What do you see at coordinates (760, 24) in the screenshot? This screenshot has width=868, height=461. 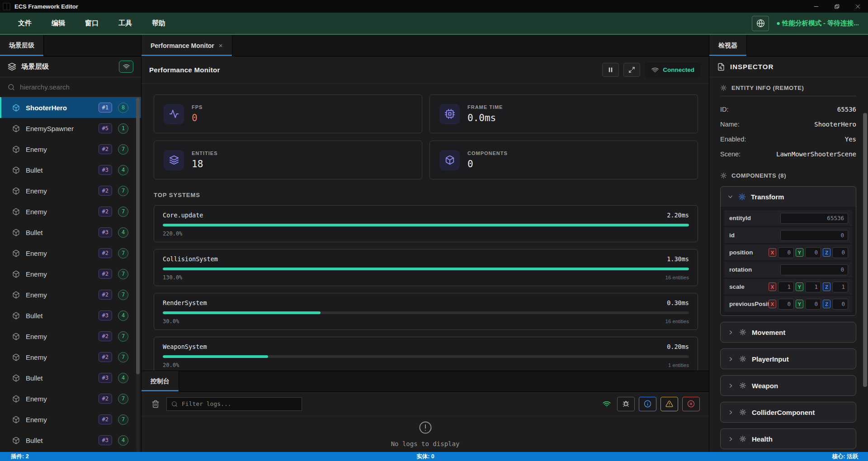 I see `language-globe-button` at bounding box center [760, 24].